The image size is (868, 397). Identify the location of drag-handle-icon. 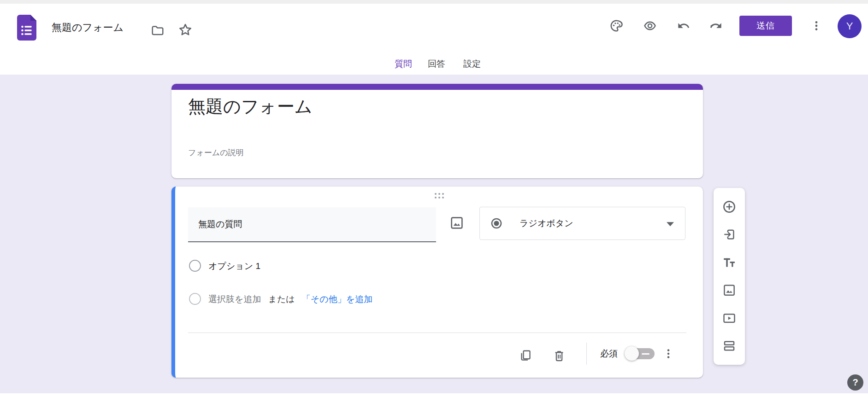
(439, 196).